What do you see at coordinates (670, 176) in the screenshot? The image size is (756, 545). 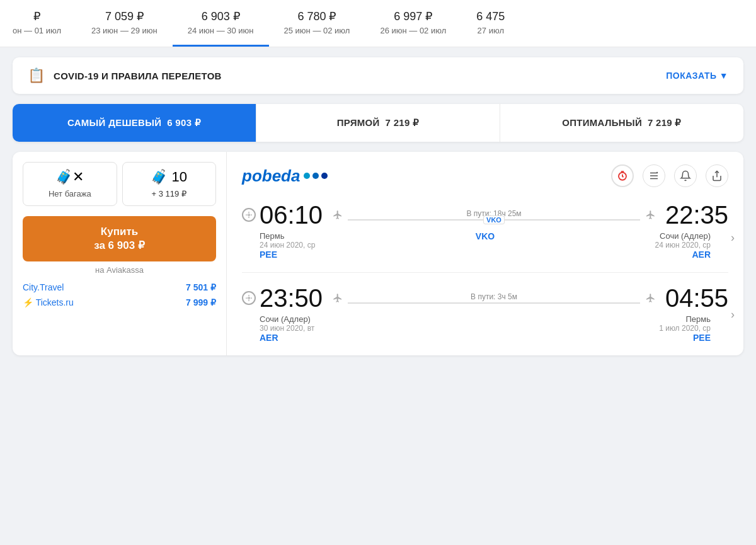 I see `airline-actions` at bounding box center [670, 176].